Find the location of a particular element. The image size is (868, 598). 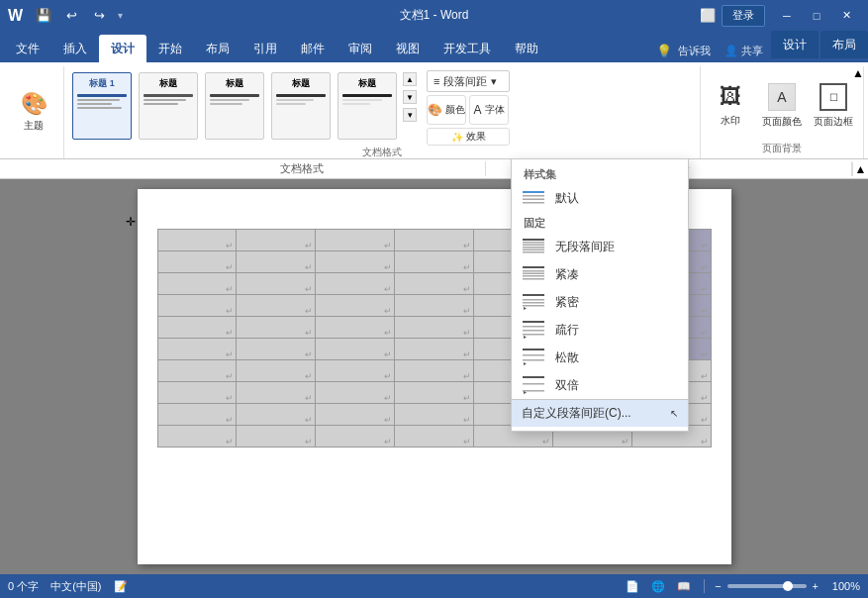

collapse-ribbon-btn: ▲ is located at coordinates (858, 73).